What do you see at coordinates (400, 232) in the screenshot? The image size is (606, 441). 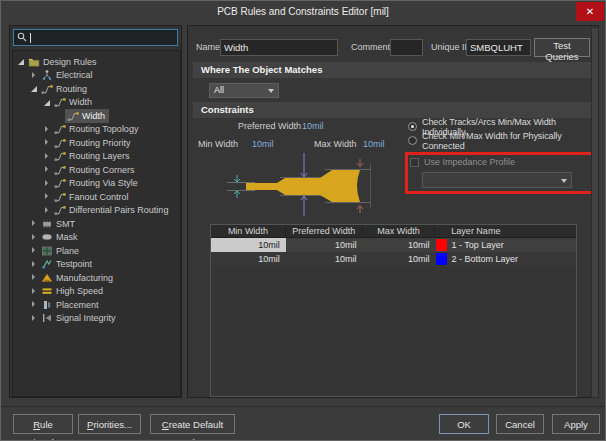 I see `column-header-max-width: Max Width` at bounding box center [400, 232].